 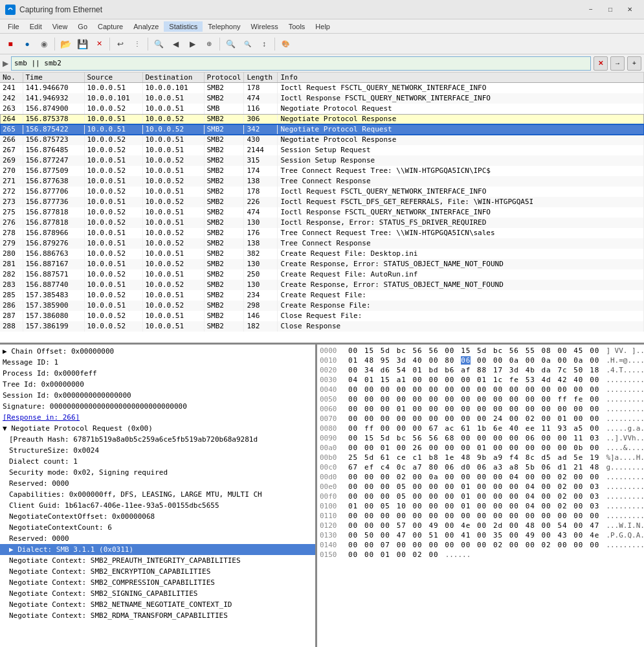 I want to click on menu-item-statistics: Statistics, so click(x=183, y=27).